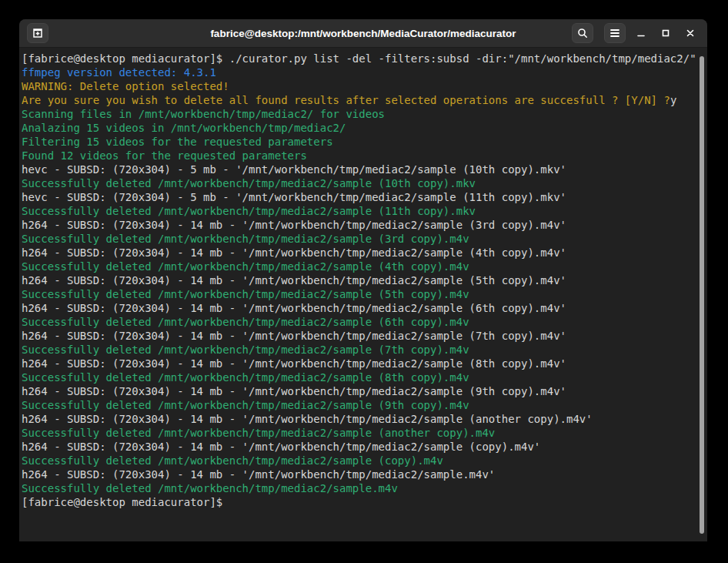  What do you see at coordinates (583, 33) in the screenshot?
I see `search-icon` at bounding box center [583, 33].